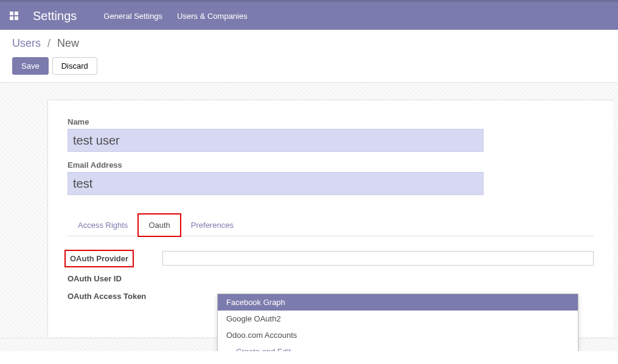  Describe the element at coordinates (331, 225) in the screenshot. I see `tabs: Access Rights Oauth Preferences` at that location.